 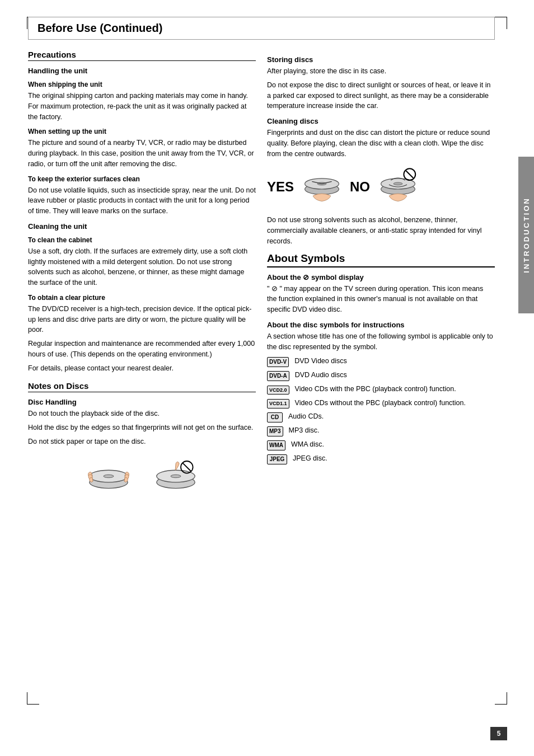 I want to click on disc-item: WMA WMA disc., so click(x=381, y=445).